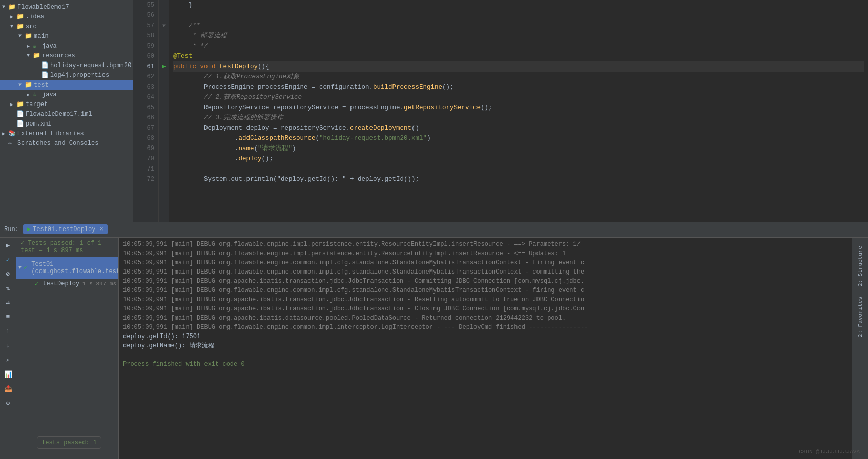 The height and width of the screenshot is (459, 868). I want to click on gutter-icon: ▼, so click(164, 26).